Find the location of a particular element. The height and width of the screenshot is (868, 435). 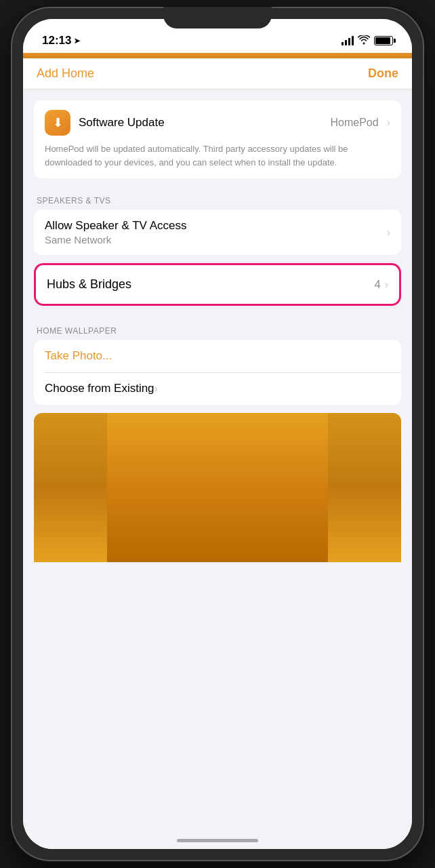

hubs-bridges-card: Hubs & Bridges 4 › is located at coordinates (218, 285).